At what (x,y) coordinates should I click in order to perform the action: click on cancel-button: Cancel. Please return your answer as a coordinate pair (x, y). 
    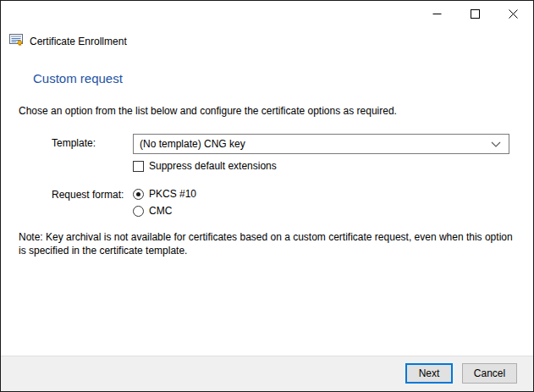
    Looking at the image, I should click on (489, 373).